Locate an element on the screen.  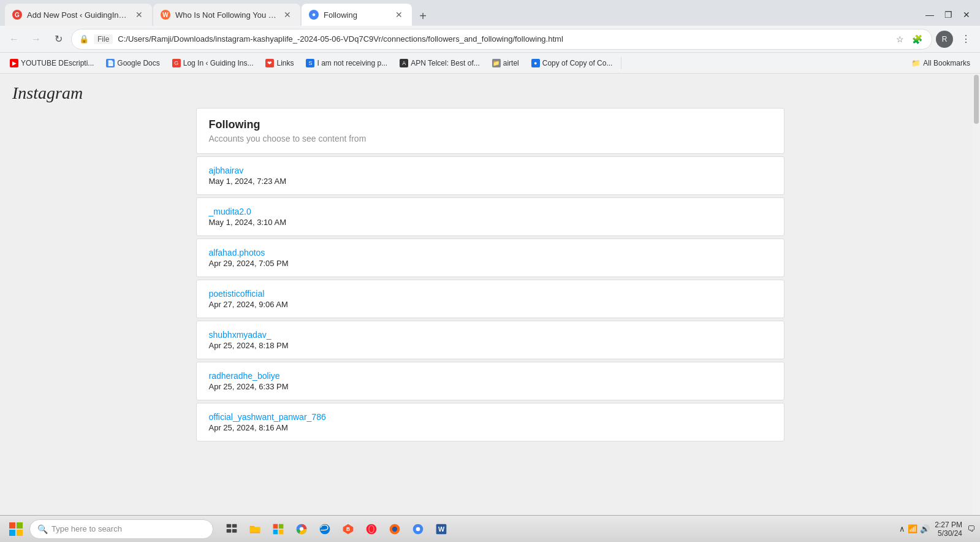
account-item-5: shubhxmyadav_ Apr 25, 2024, 8:18 PM is located at coordinates (490, 340).